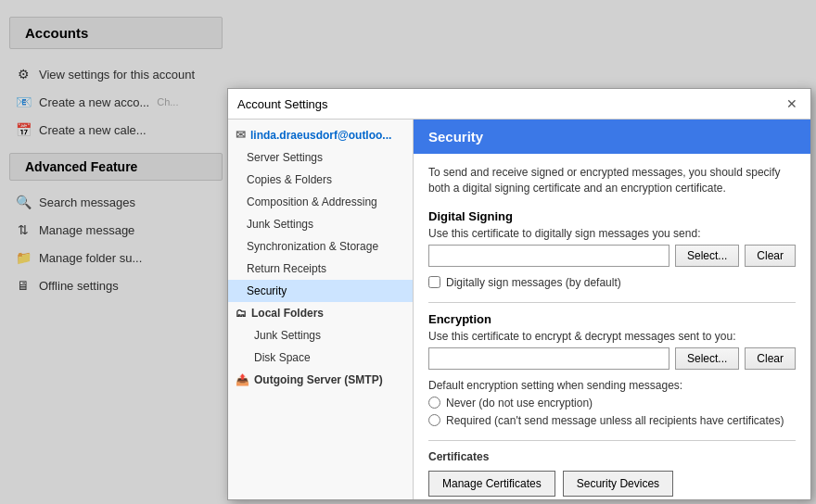 The height and width of the screenshot is (504, 816). I want to click on encryption-cert-row: Select... Clear, so click(612, 359).